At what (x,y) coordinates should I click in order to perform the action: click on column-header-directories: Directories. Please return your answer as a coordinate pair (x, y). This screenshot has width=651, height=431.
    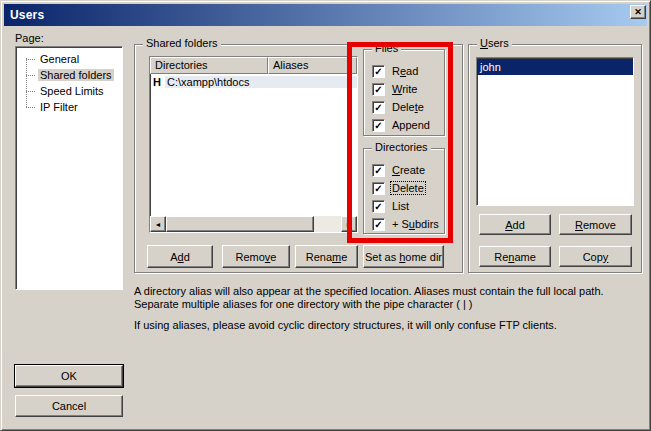
    Looking at the image, I should click on (209, 66).